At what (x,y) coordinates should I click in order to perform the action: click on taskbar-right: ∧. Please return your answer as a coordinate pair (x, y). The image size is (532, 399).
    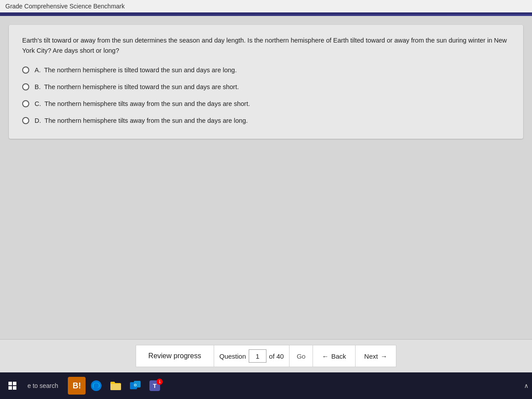
    Looking at the image, I should click on (526, 386).